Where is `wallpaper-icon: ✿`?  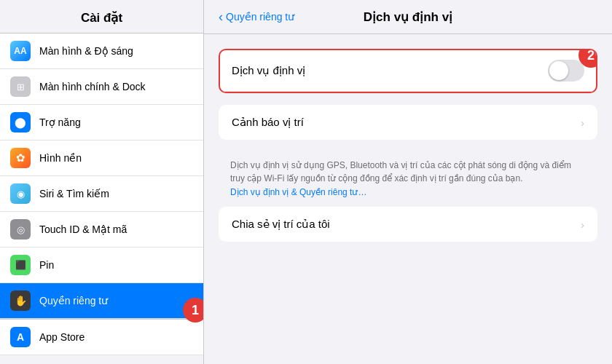 wallpaper-icon: ✿ is located at coordinates (20, 158).